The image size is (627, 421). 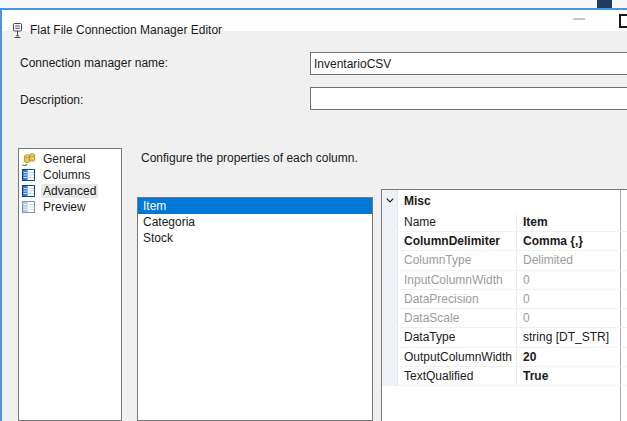 I want to click on property-name: OutputColumnWidth, so click(x=459, y=357).